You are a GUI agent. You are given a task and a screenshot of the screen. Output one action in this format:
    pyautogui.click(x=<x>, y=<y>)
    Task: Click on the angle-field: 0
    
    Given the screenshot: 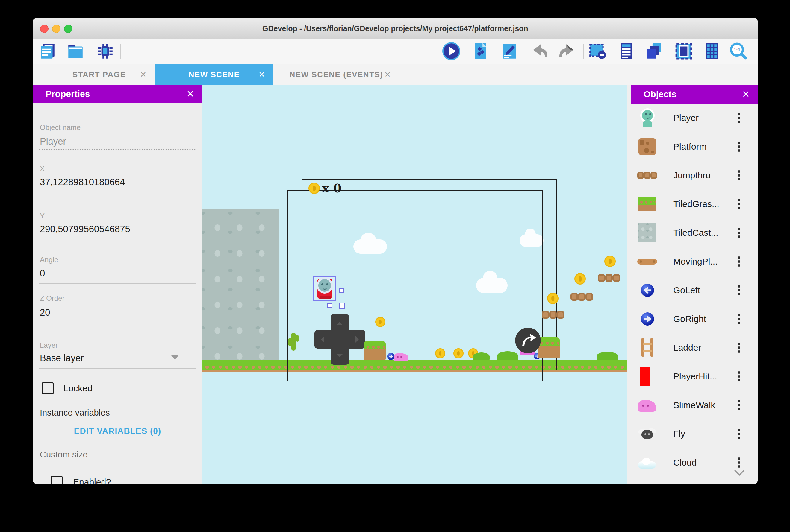 What is the action you would take?
    pyautogui.click(x=42, y=273)
    